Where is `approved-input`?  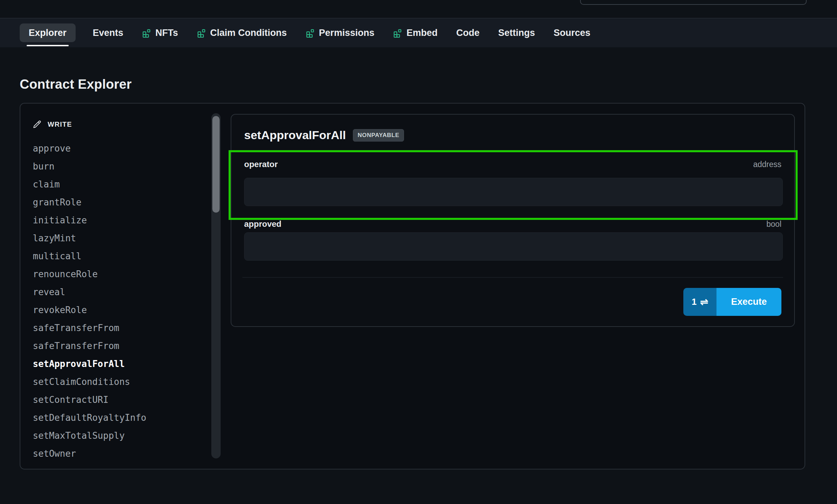 approved-input is located at coordinates (513, 246).